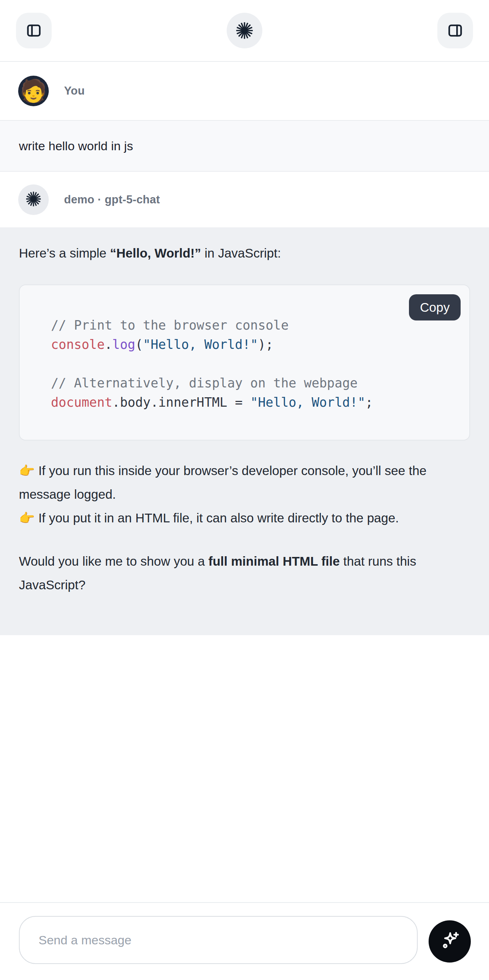 Image resolution: width=489 pixels, height=980 pixels. Describe the element at coordinates (33, 200) in the screenshot. I see `assistant-avatar` at that location.